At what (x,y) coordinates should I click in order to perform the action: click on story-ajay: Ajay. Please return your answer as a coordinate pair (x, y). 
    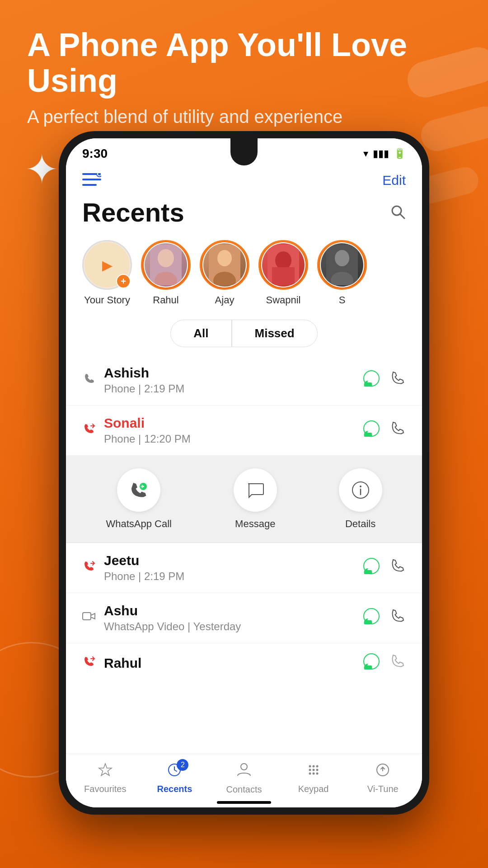
    Looking at the image, I should click on (225, 273).